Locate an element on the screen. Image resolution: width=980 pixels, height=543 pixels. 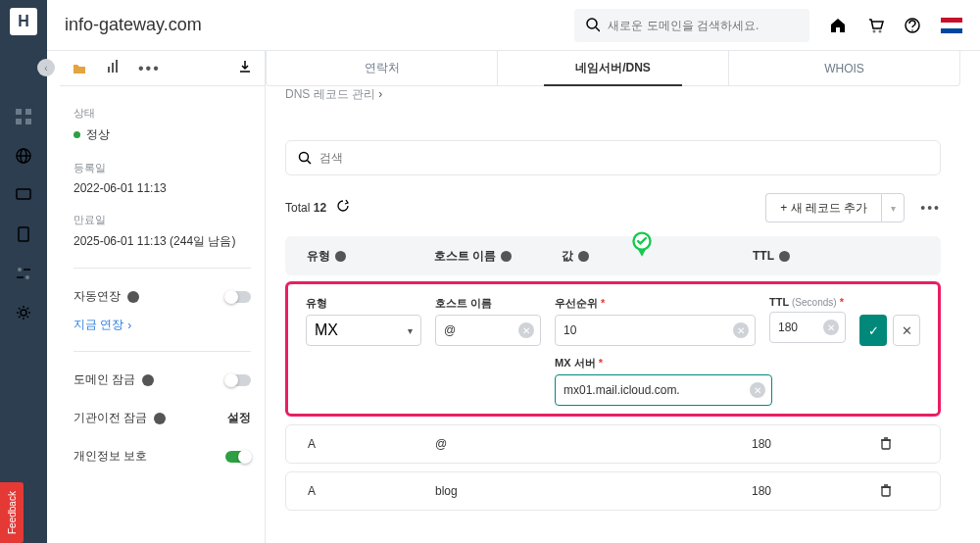
record-total: Total 12 is located at coordinates (306, 208).